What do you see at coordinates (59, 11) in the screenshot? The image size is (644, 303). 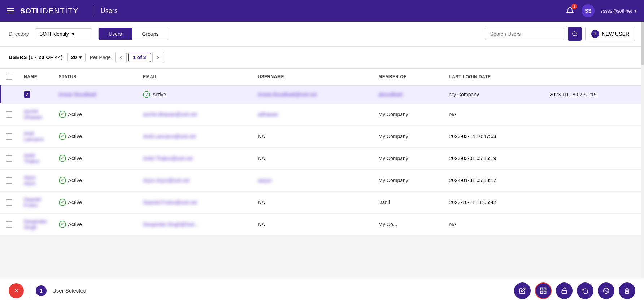 I see `logo-identity: IDENTITY` at bounding box center [59, 11].